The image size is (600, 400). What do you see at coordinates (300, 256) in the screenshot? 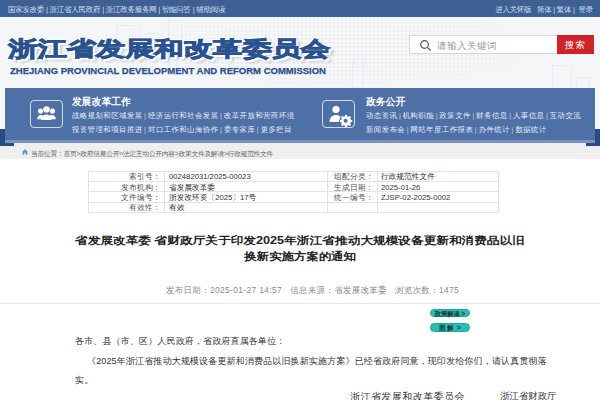
I see `svg-text: 换新实施方案的通知` at bounding box center [300, 256].